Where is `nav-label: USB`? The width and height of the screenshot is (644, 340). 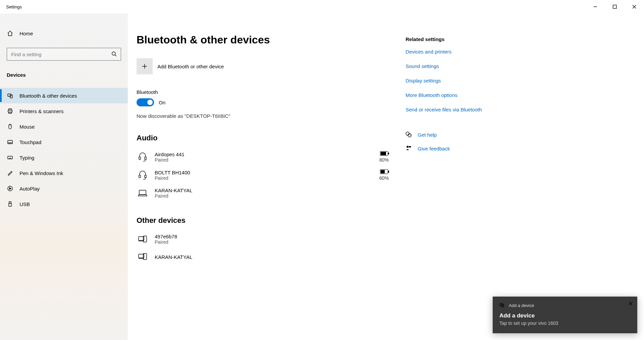
nav-label: USB is located at coordinates (25, 204).